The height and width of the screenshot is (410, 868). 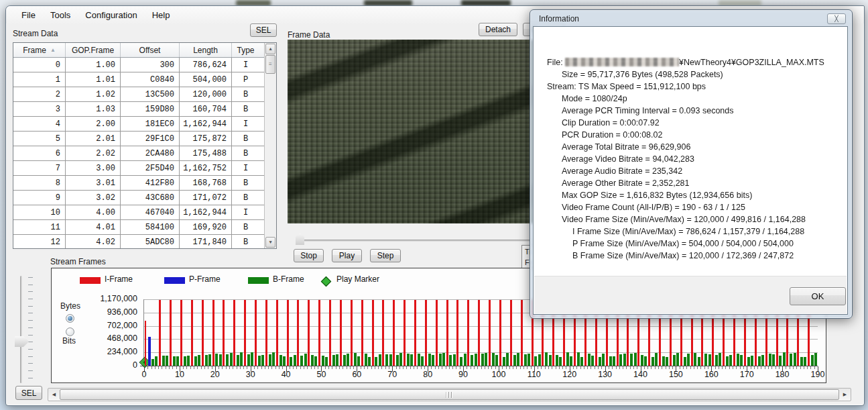 I want to click on table-row: 31.03159D80160,704B, so click(x=139, y=109).